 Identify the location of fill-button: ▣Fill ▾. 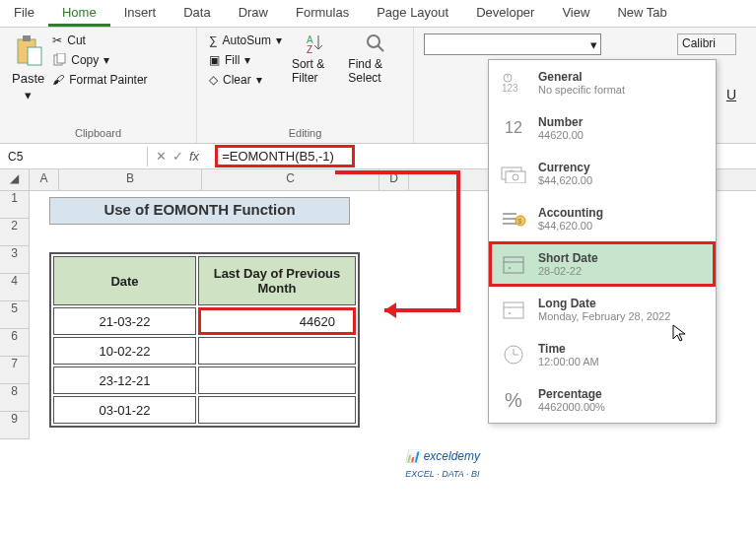
(245, 60).